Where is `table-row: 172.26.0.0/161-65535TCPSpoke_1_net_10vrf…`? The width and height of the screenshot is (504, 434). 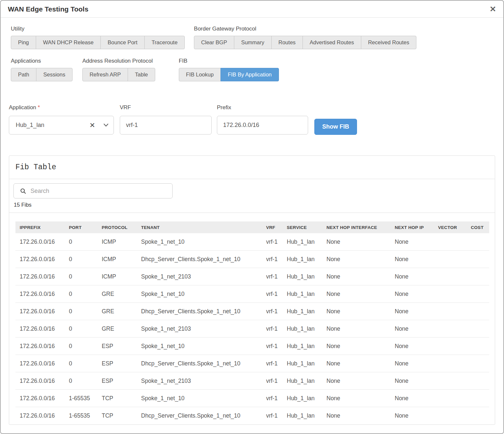 table-row: 172.26.0.0/161-65535TCPSpoke_1_net_10vrf… is located at coordinates (252, 398).